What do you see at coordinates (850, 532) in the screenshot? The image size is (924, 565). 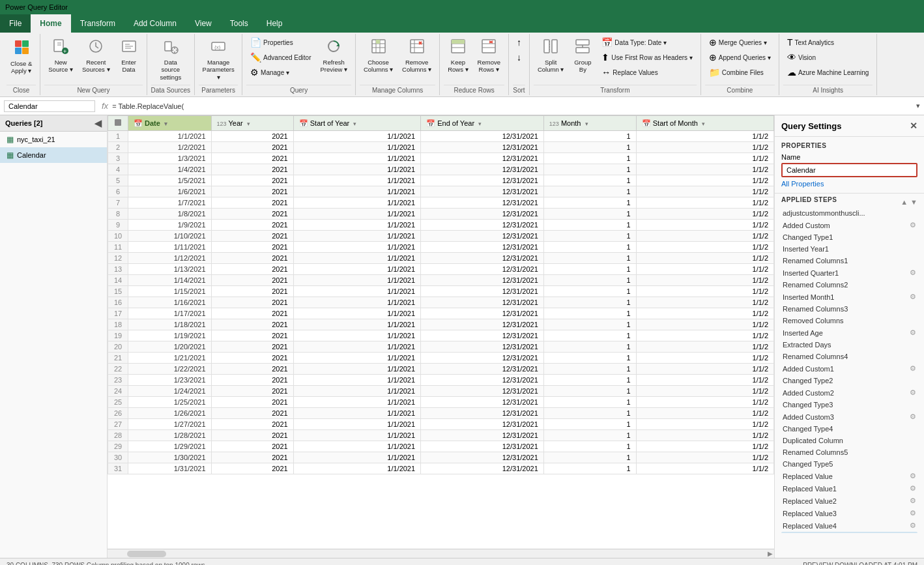 I see `step-item-replaced-value5: ✕Replaced Value5` at bounding box center [850, 532].